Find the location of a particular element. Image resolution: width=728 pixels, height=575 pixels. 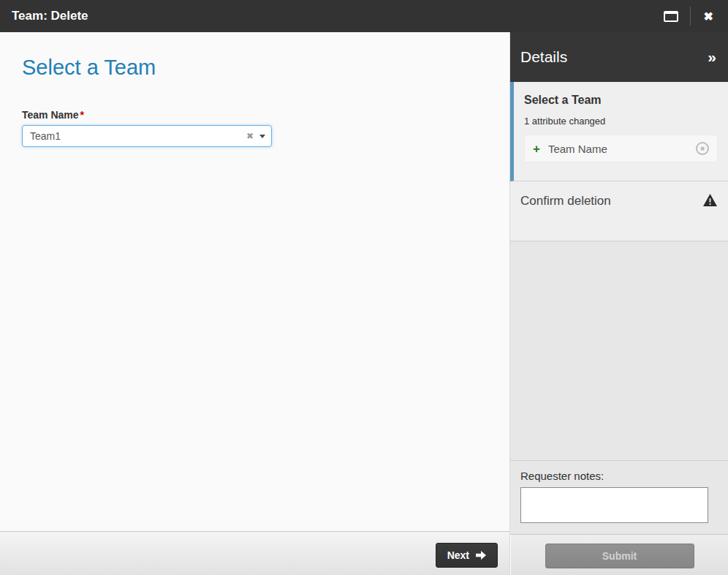

requester-notes-label: Requester notes: is located at coordinates (619, 476).